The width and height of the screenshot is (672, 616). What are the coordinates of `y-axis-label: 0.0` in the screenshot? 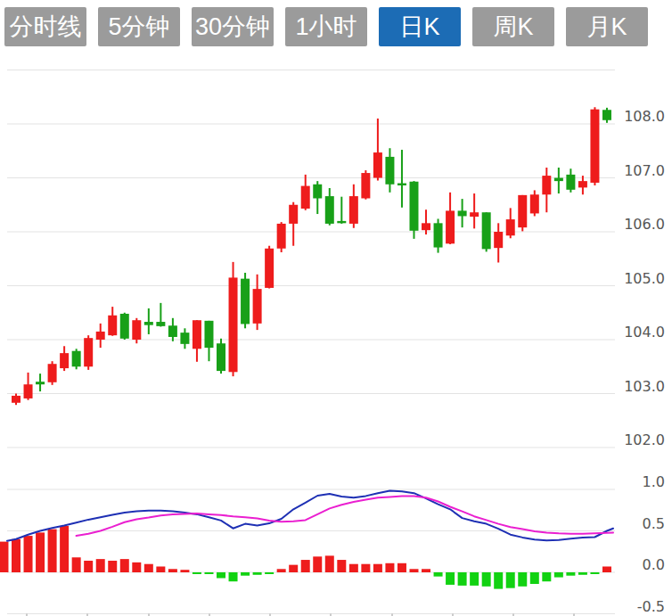 It's located at (654, 565).